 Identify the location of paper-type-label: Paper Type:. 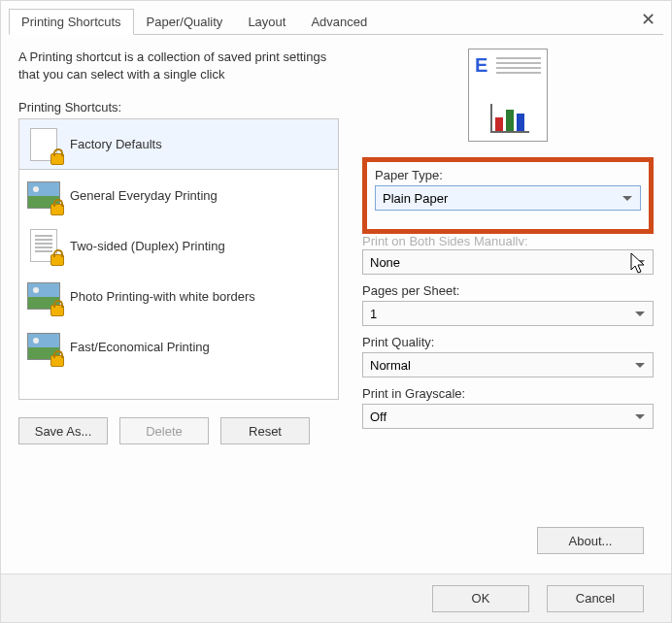
(508, 175).